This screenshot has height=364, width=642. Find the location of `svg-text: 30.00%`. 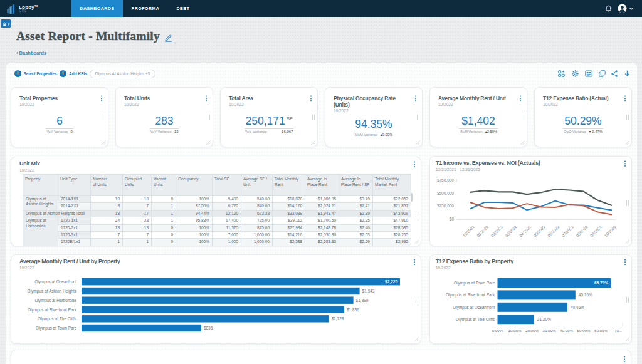

svg-text: 30.00% is located at coordinates (549, 331).